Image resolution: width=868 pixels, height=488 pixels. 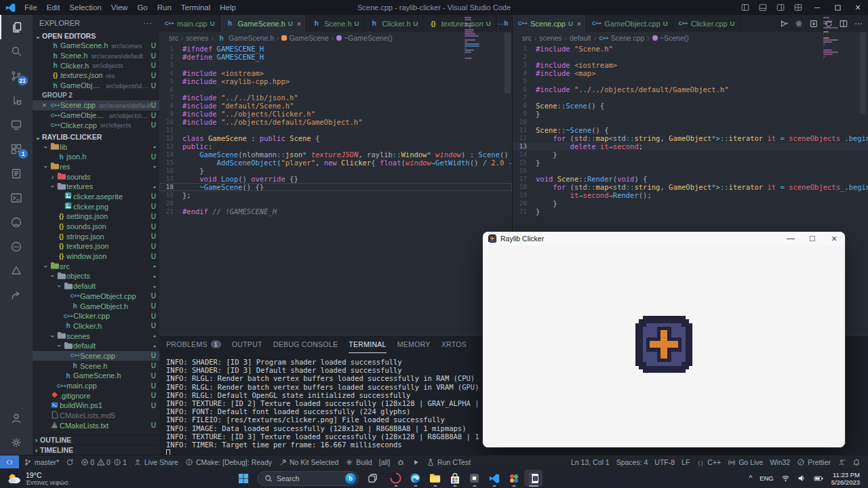 I want to click on activity-terminal-icon, so click(x=16, y=198).